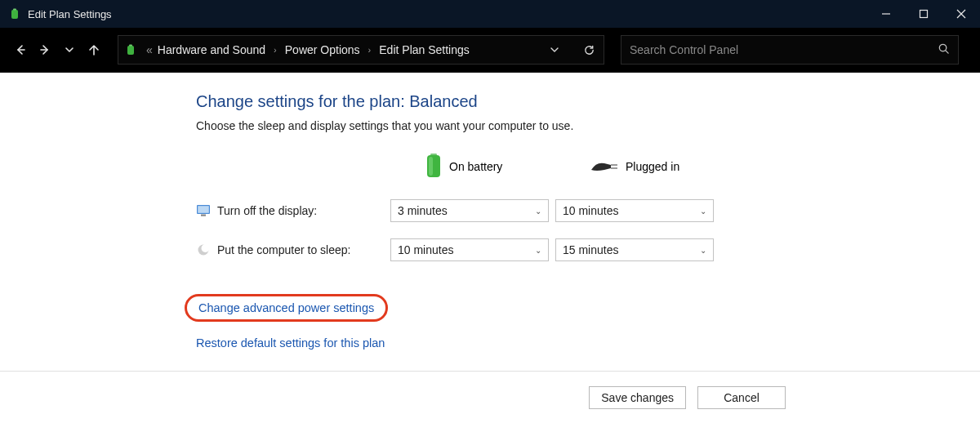 This screenshot has width=980, height=423. I want to click on row-sleep-text: Put the computer to sleep:, so click(284, 250).